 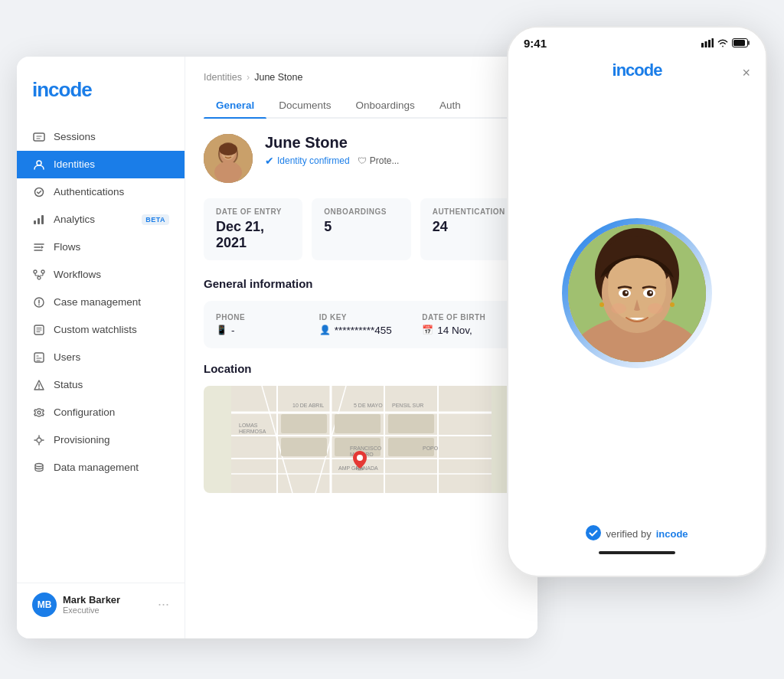 I want to click on sidebar-item-workflows: Workflows, so click(x=101, y=275).